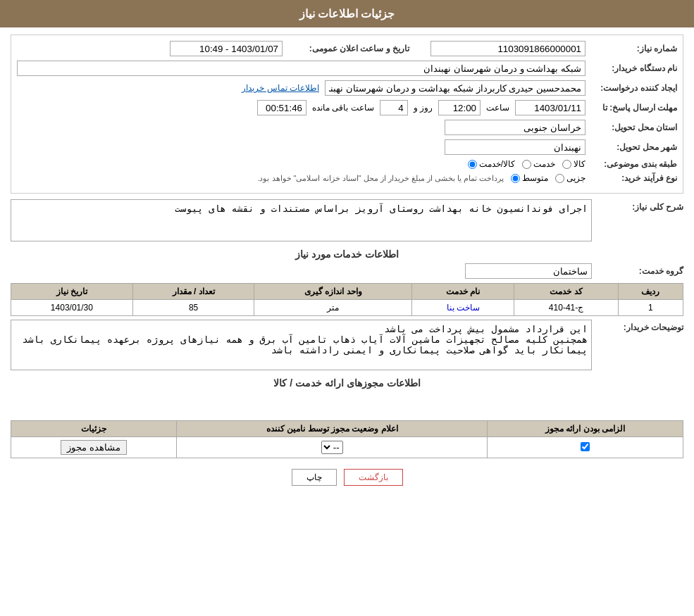 The height and width of the screenshot is (616, 694). I want to click on permits-table: الزامی بودن ارائه مجوز اعلام وضعیت مجوز …, so click(347, 439).